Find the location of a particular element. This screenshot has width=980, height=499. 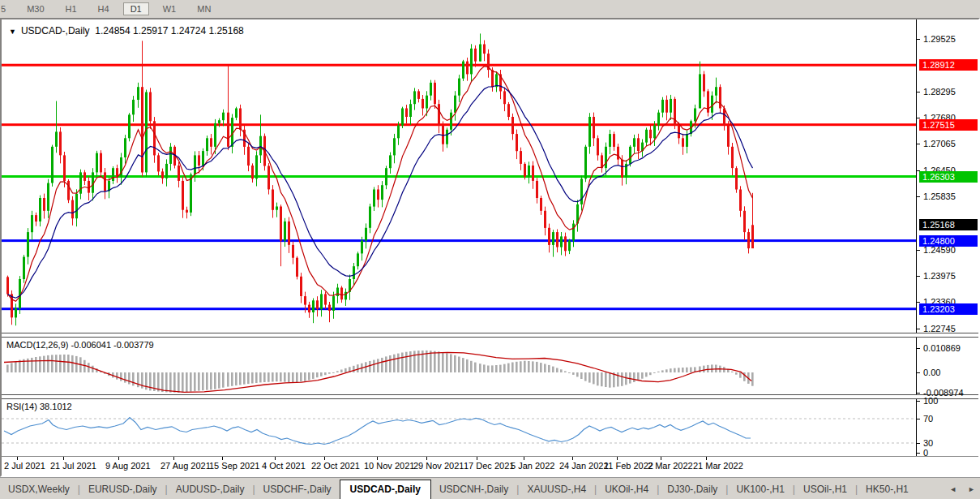

level-line-1.28912 is located at coordinates (459, 65).